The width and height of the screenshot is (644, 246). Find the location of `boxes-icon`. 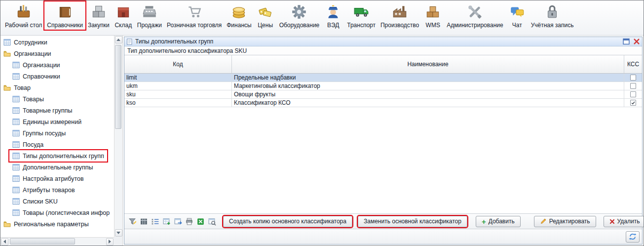

boxes-icon is located at coordinates (433, 12).